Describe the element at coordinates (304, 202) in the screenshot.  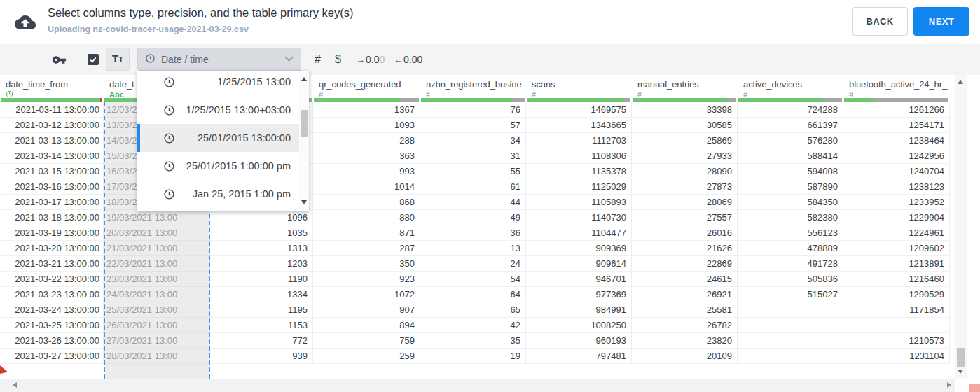
I see `dropdown-scroll-down-icon` at that location.